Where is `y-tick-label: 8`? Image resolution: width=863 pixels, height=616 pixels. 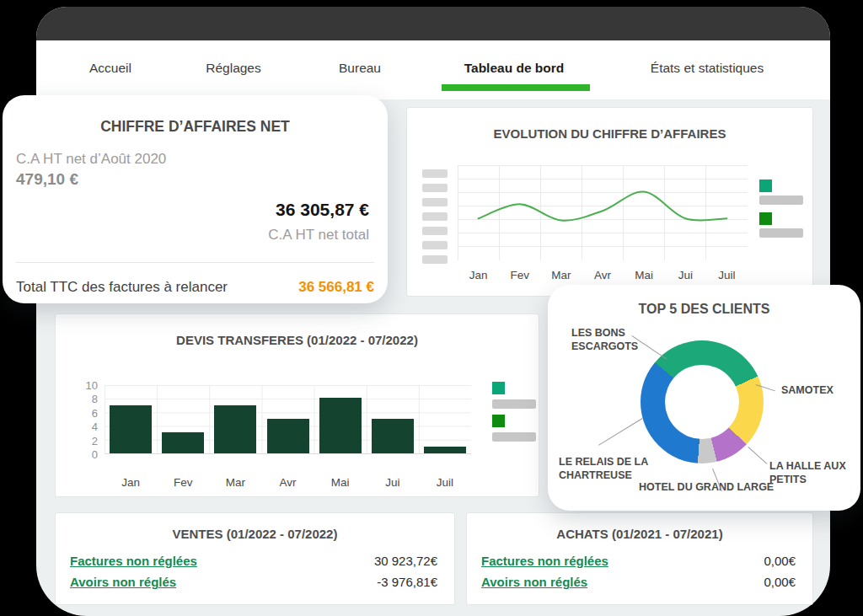 y-tick-label: 8 is located at coordinates (94, 399).